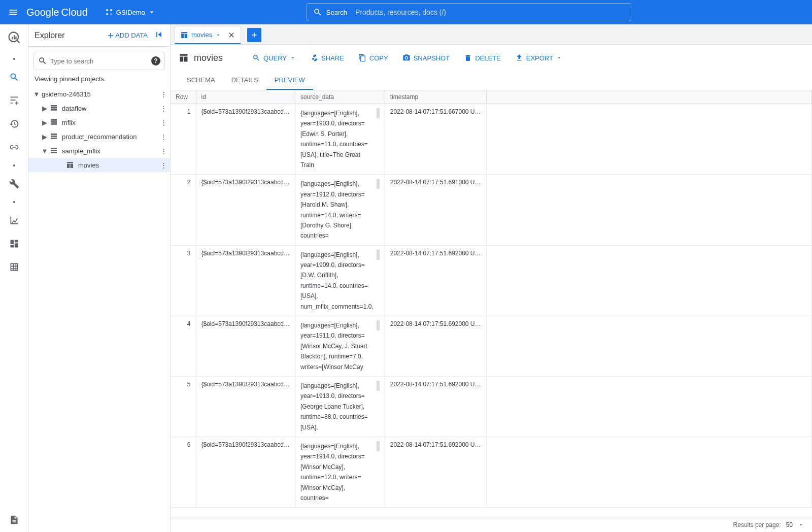 This screenshot has height=532, width=812. I want to click on table-row: 5{$oid=573a1390f29313caabcd…{languages=[…, so click(491, 406).